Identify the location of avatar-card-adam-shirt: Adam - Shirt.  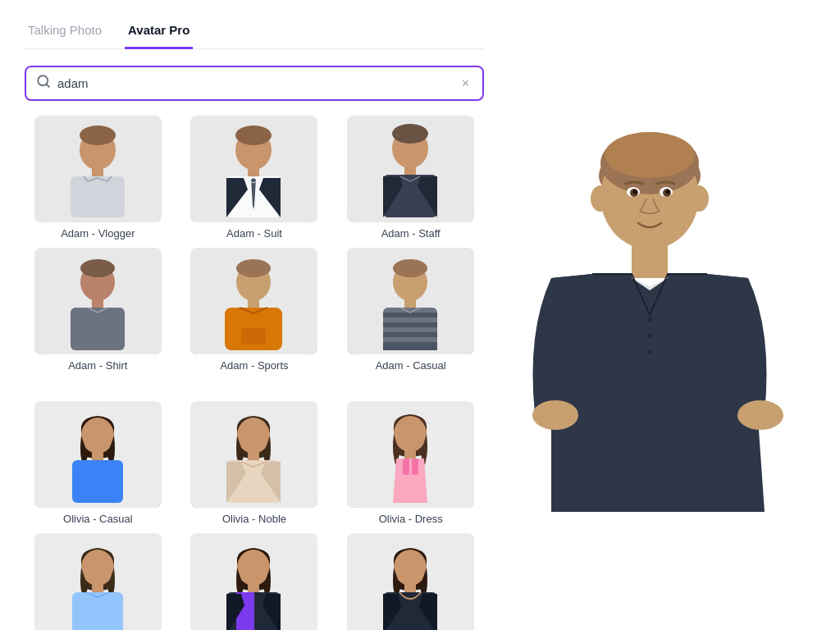
(98, 310).